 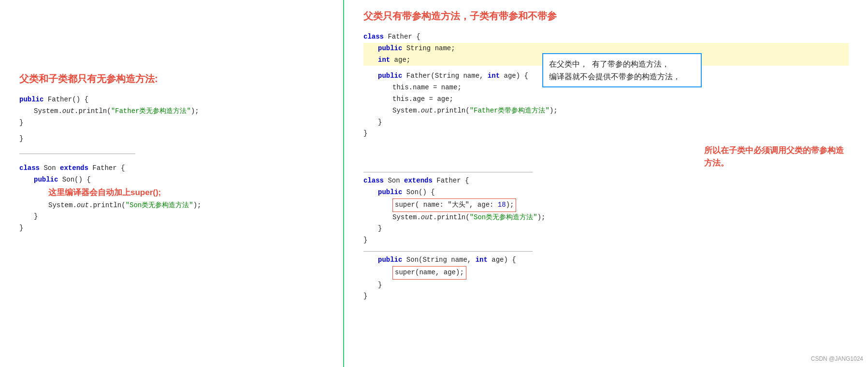 I want to click on father-code-block: public Father() { System.out.println("Fa…, so click(x=172, y=111).